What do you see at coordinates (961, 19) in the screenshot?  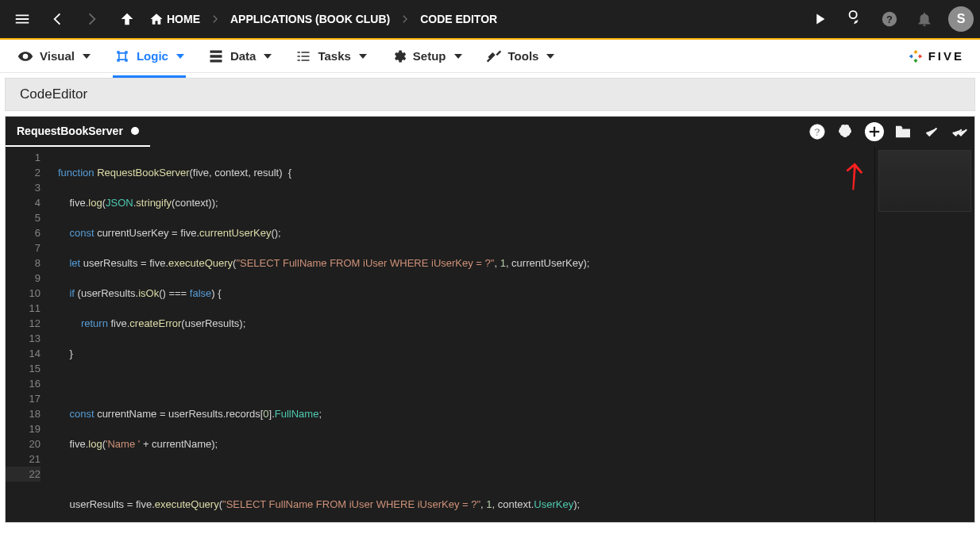 I see `avatar: S` at bounding box center [961, 19].